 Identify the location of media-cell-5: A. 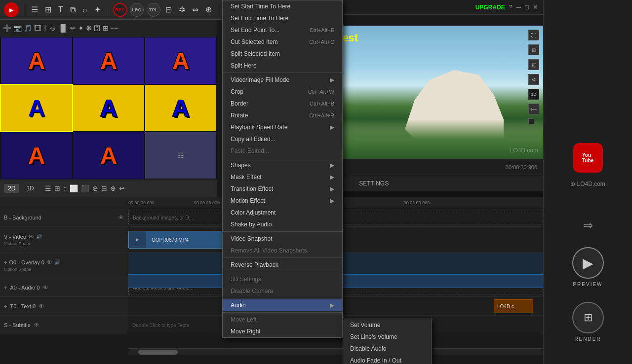
(109, 108).